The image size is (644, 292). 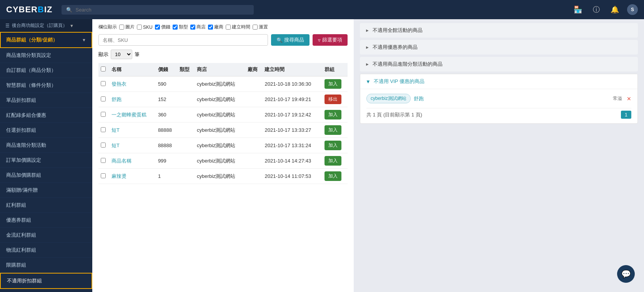 What do you see at coordinates (499, 47) in the screenshot?
I see `right-panel-item-no-coupon: ► 不適用優惠券的商品` at bounding box center [499, 47].